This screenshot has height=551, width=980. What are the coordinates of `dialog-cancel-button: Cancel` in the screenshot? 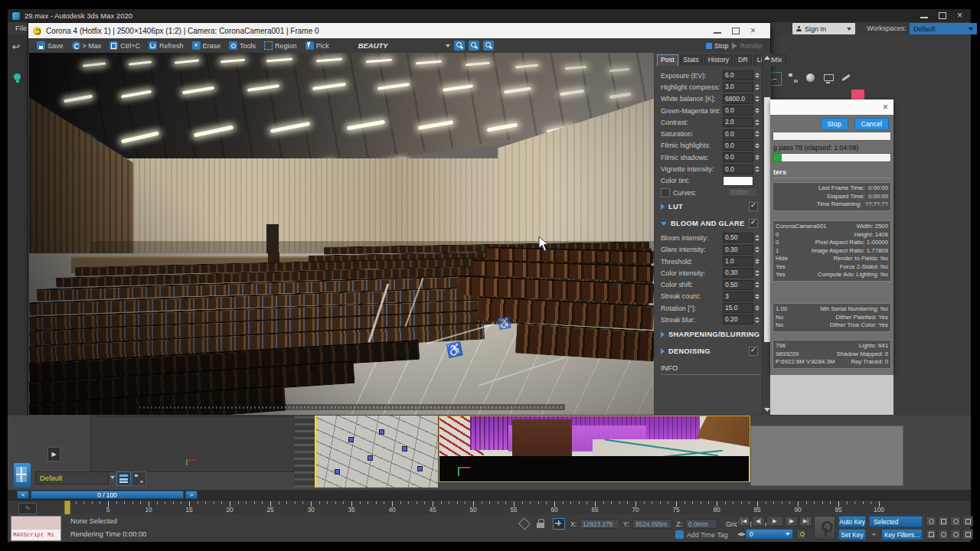 It's located at (871, 124).